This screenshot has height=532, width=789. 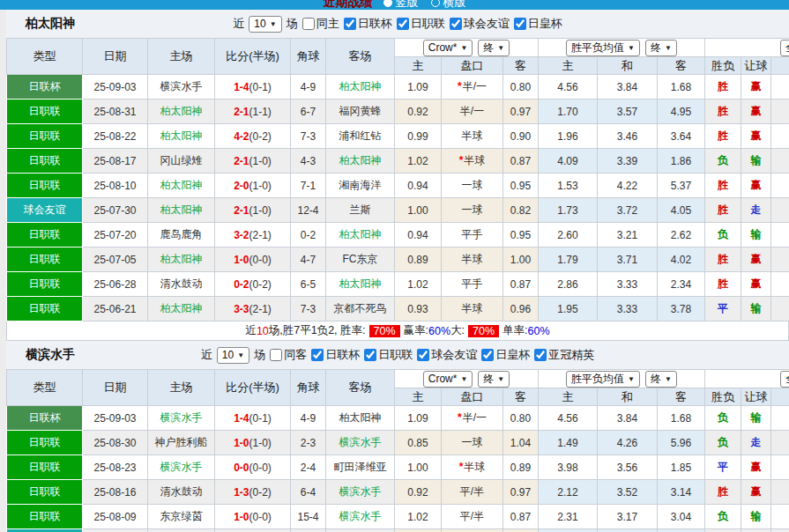 What do you see at coordinates (361, 530) in the screenshot?
I see `away-team-cell` at bounding box center [361, 530].